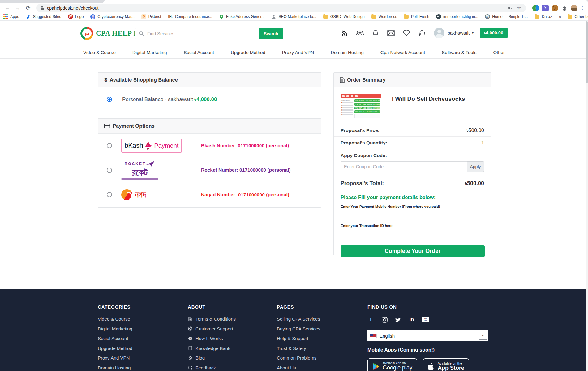 The image size is (588, 371). I want to click on bookmark-seo-marketplace: SEO Marketplace fo..., so click(294, 17).